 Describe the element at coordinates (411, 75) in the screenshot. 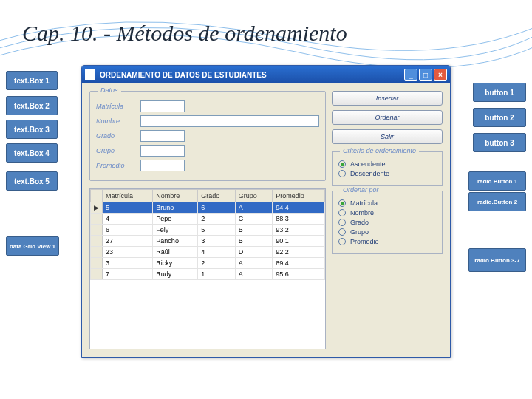

I see `minimize-button: _` at that location.